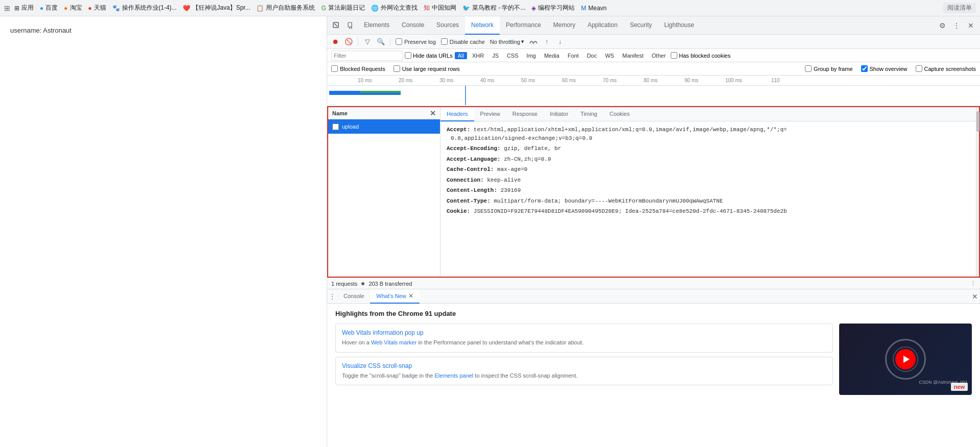  What do you see at coordinates (620, 114) in the screenshot?
I see `h-tab-cookies: Cookies` at bounding box center [620, 114].